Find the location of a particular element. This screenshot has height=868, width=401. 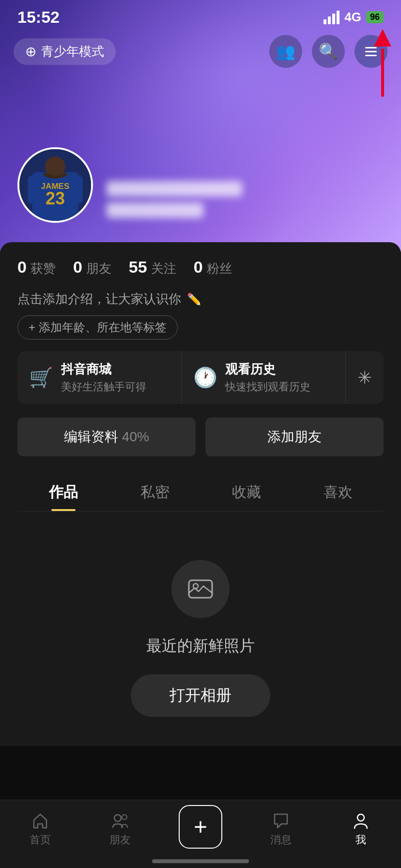

tab-works: 作品 is located at coordinates (63, 491).